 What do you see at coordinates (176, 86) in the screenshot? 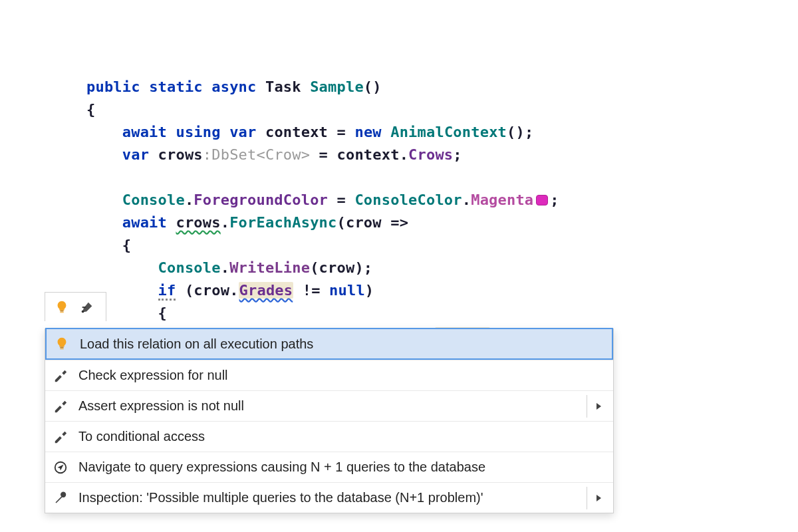
I see `keyword-static: static` at bounding box center [176, 86].